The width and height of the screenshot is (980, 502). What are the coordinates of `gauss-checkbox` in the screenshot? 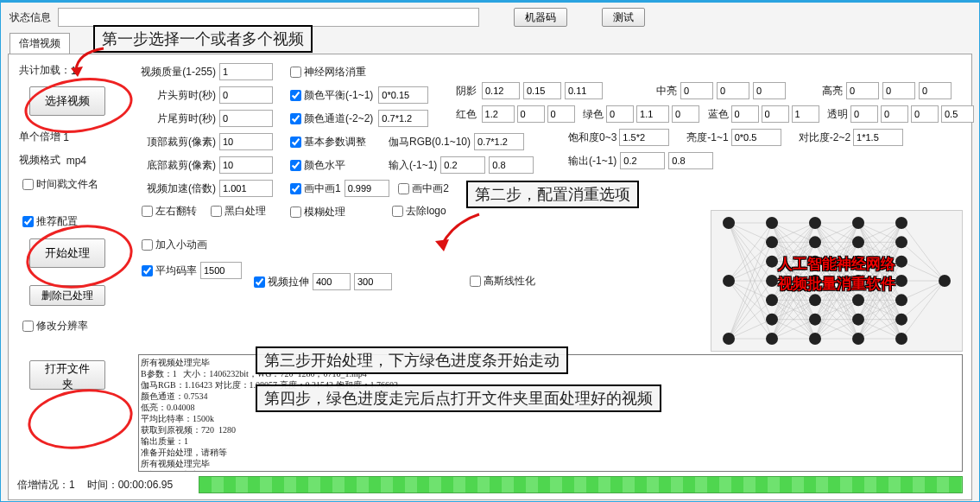 It's located at (475, 282).